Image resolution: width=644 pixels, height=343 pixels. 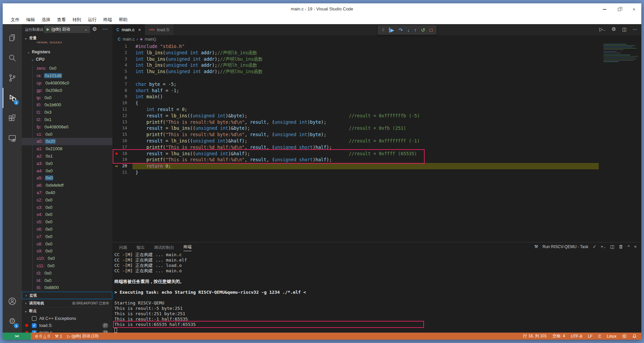 I want to click on close-tab-icon: ×, so click(x=140, y=30).